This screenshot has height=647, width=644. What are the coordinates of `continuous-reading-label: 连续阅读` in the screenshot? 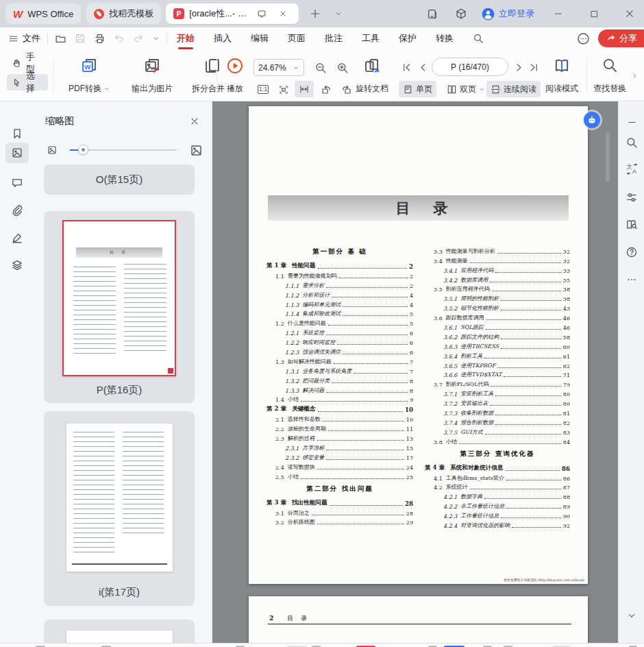 It's located at (520, 89).